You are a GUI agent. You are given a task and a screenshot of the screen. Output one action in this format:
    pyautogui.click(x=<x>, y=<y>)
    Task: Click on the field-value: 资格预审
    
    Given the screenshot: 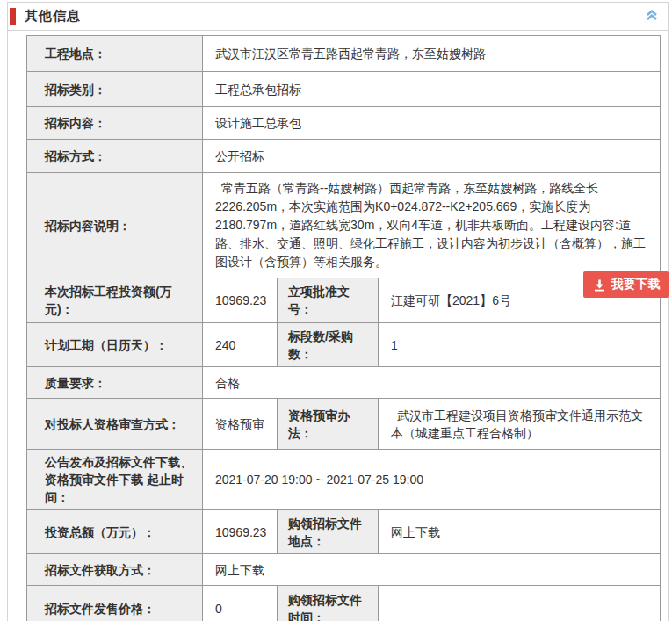 What is the action you would take?
    pyautogui.click(x=241, y=424)
    